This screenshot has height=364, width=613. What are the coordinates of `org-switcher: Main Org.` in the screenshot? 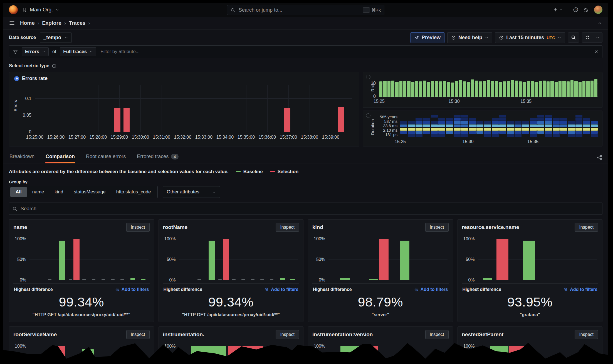 It's located at (41, 10).